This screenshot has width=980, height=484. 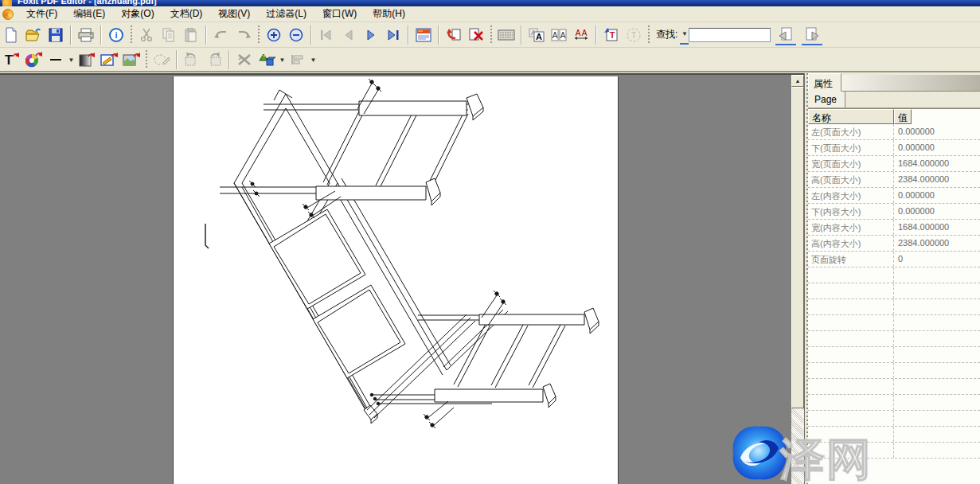 I want to click on menu-help: 帮助(H), so click(x=388, y=14).